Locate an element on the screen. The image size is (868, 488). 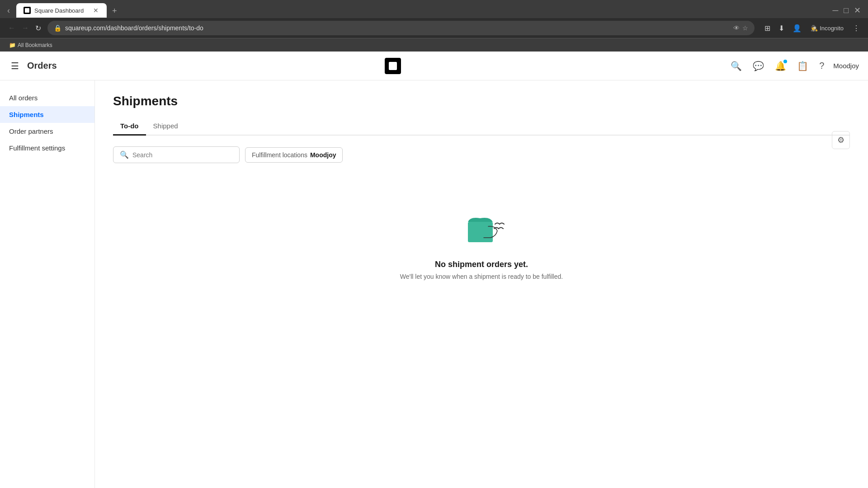
empty-state-description: We'll let you know when a shipment is re… is located at coordinates (481, 277).